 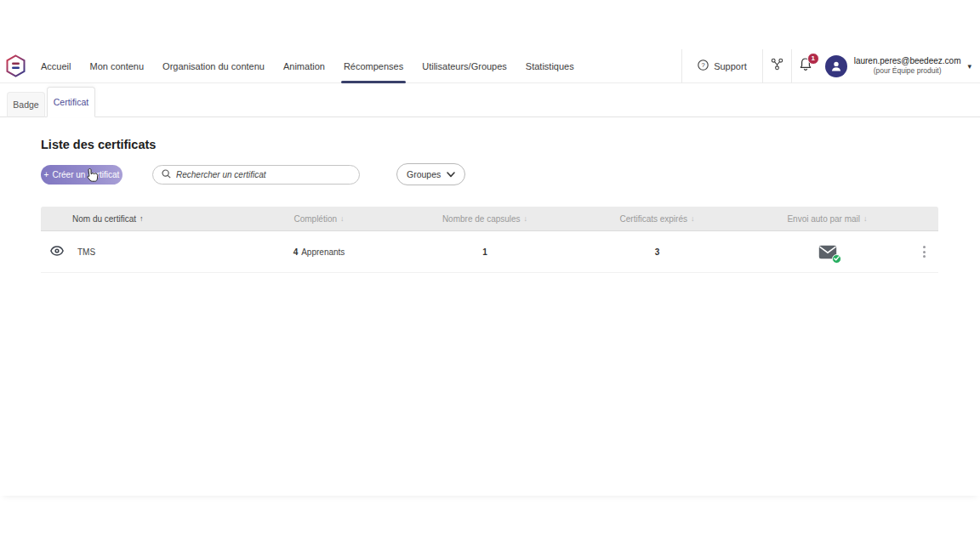 I want to click on certificate-name: TMS, so click(x=87, y=252).